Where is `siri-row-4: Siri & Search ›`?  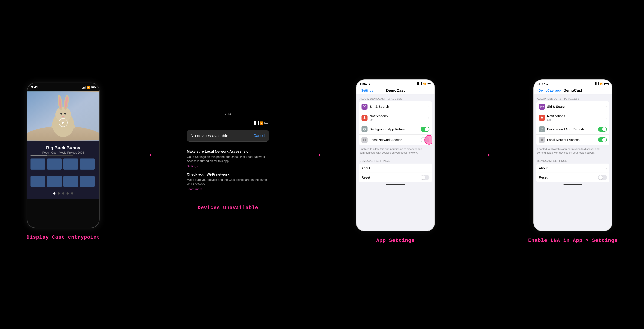 siri-row-4: Siri & Search › is located at coordinates (573, 107).